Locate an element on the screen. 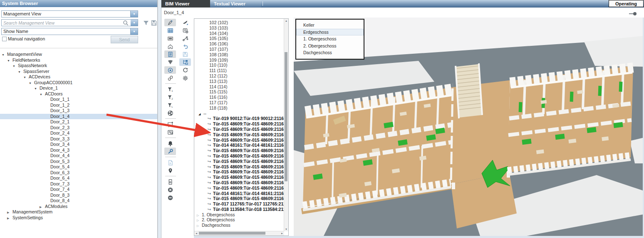 The width and height of the screenshot is (644, 238). room-item: 112 (112) is located at coordinates (239, 76).